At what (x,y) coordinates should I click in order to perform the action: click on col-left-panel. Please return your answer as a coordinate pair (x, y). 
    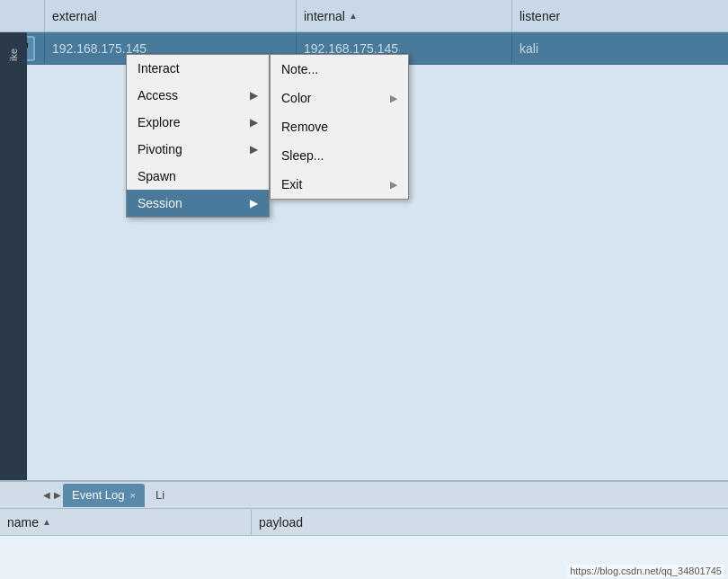
    Looking at the image, I should click on (22, 16).